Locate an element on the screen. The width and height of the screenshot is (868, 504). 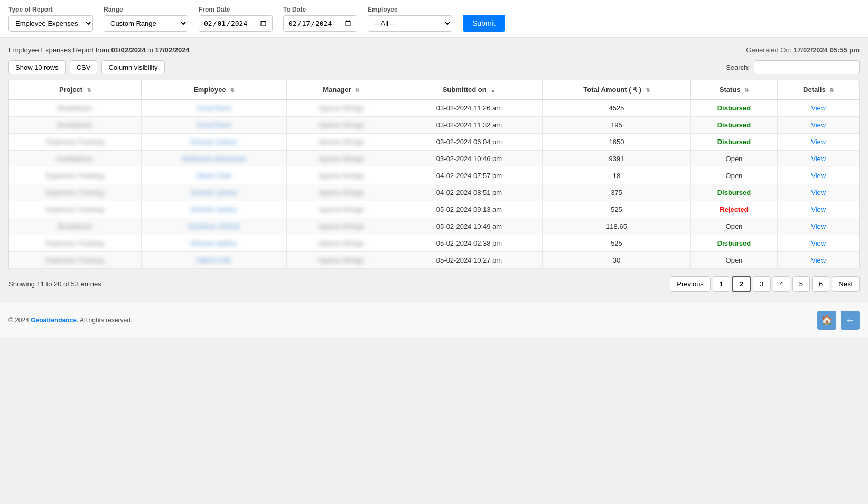
col-total-amount: Total Amount ( ₹ ) ⇅ is located at coordinates (617, 90).